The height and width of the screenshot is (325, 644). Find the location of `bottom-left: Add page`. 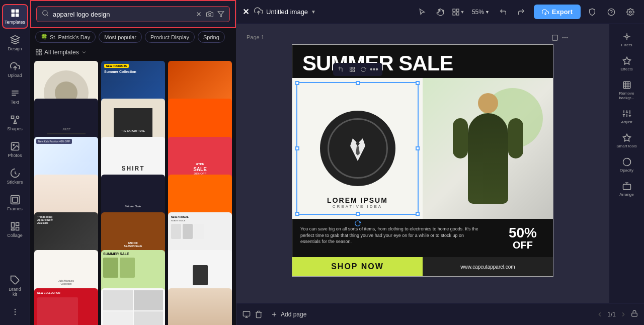

bottom-left: Add page is located at coordinates (277, 314).